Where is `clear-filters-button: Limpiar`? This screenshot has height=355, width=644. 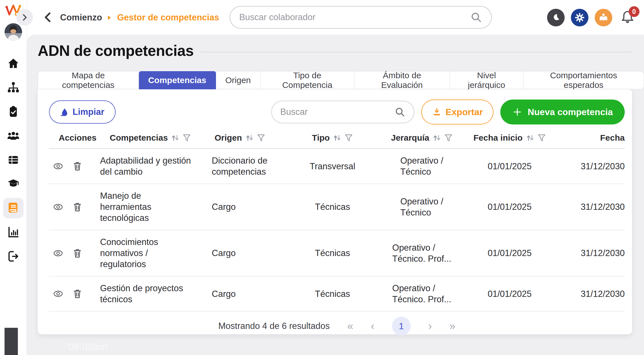
clear-filters-button: Limpiar is located at coordinates (82, 112).